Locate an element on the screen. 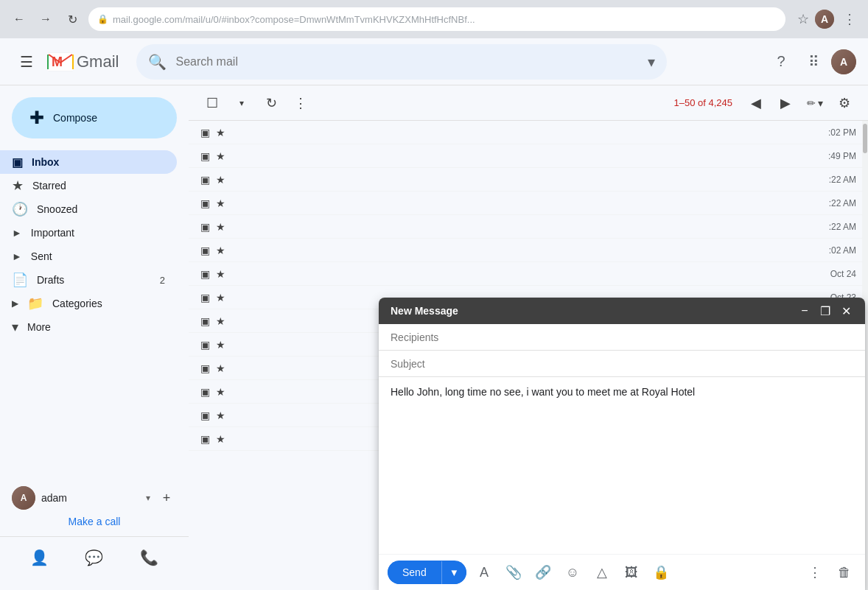  compose-subject-input is located at coordinates (622, 364).